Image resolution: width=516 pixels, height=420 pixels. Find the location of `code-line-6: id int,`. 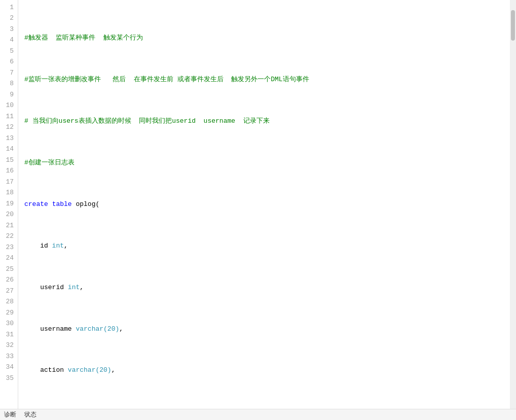

code-line-6: id int, is located at coordinates (267, 246).